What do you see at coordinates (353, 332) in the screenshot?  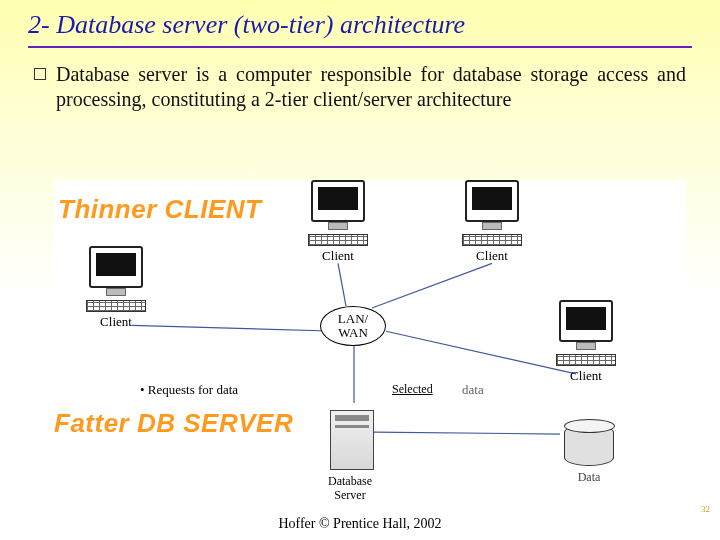 I see `lanwan-line2: WAN` at bounding box center [353, 332].